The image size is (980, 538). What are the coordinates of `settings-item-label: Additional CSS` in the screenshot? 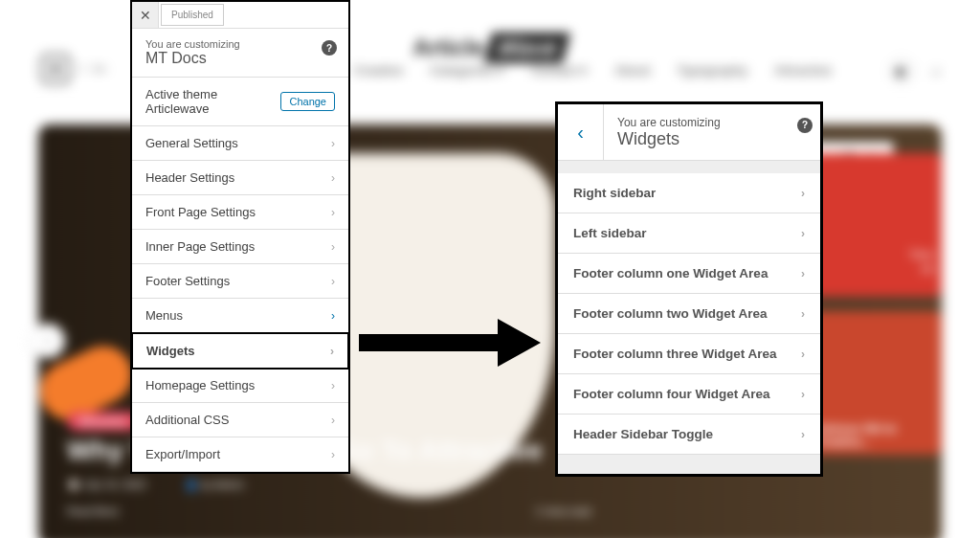 It's located at (188, 419).